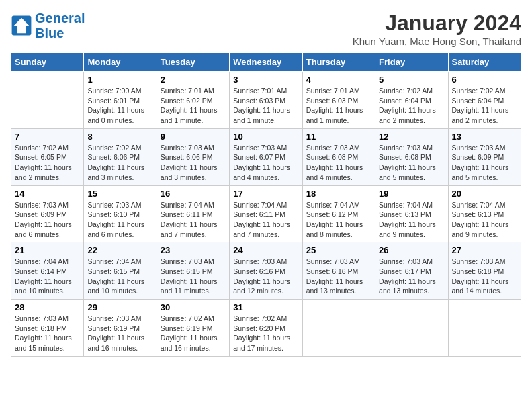 This screenshot has width=532, height=411. What do you see at coordinates (485, 137) in the screenshot?
I see `day-number: 13` at bounding box center [485, 137].